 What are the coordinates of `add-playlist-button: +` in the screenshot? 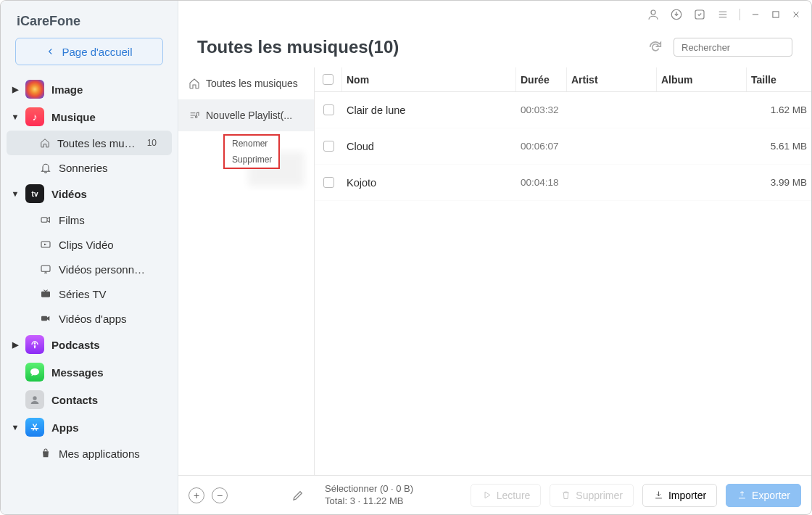 It's located at (196, 495).